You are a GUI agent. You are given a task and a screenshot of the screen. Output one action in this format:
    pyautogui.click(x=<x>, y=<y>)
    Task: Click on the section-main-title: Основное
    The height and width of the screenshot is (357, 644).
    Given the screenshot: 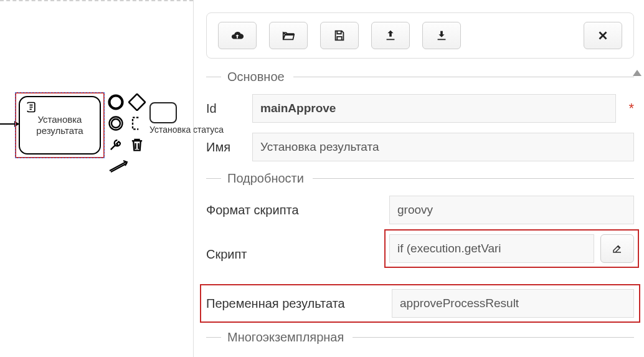 What is the action you would take?
    pyautogui.click(x=256, y=77)
    